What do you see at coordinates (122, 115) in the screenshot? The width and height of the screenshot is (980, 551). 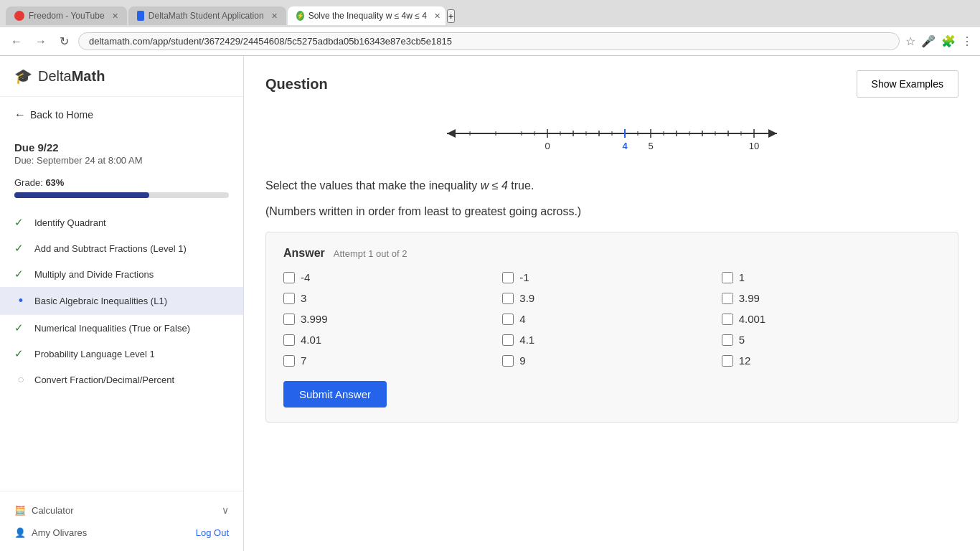 I see `back-to-home-link: ← Back to Home` at bounding box center [122, 115].